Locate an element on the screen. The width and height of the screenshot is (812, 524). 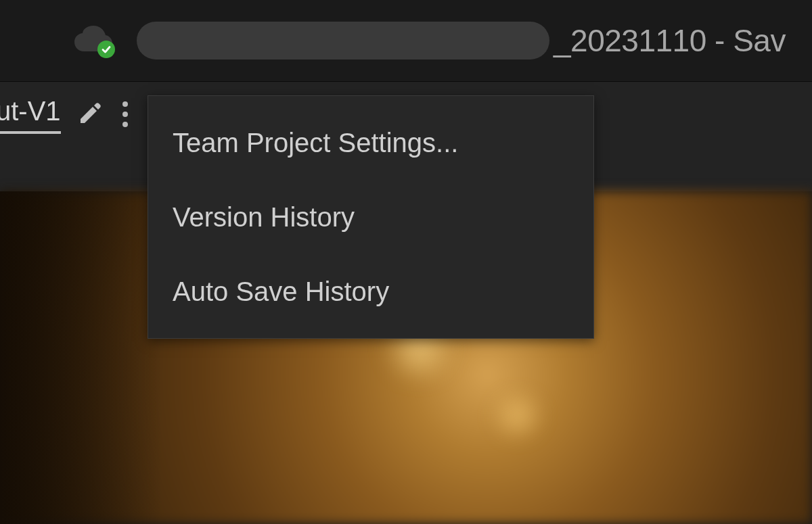
video-preview-shadow is located at coordinates (81, 358).